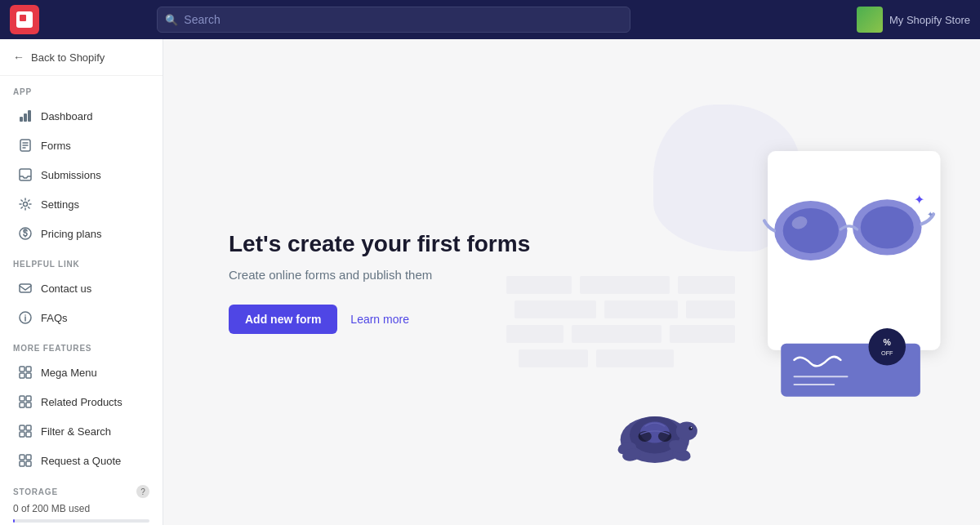 The height and width of the screenshot is (525, 980). Describe the element at coordinates (82, 431) in the screenshot. I see `sidebar-item-filter-search: Filter & Search` at that location.